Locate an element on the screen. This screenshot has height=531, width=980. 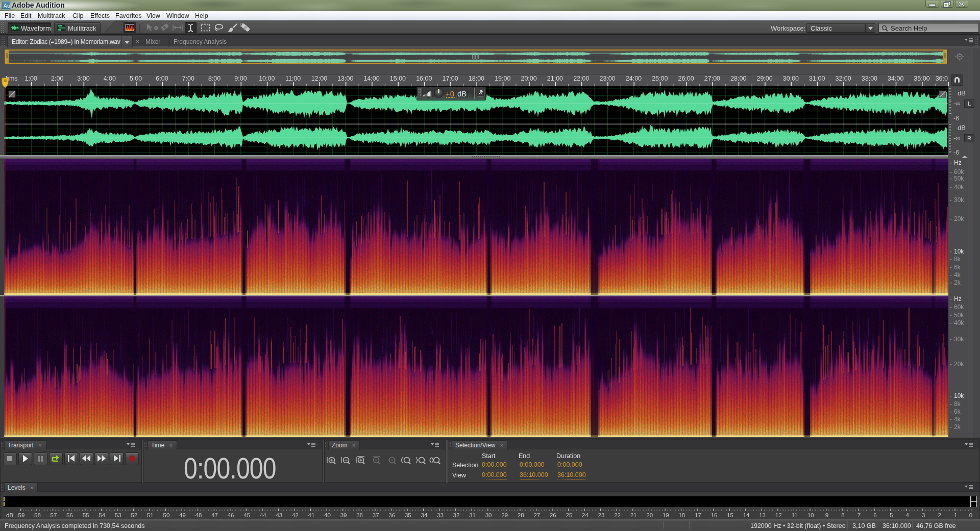
svg-text: -17 is located at coordinates (697, 515).